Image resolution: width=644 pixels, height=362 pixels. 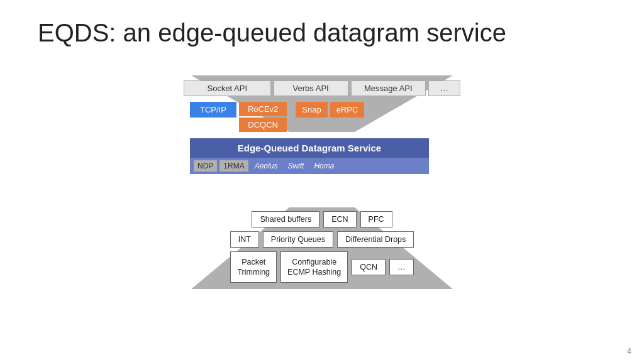 I want to click on hw-dots-box: …, so click(x=401, y=267).